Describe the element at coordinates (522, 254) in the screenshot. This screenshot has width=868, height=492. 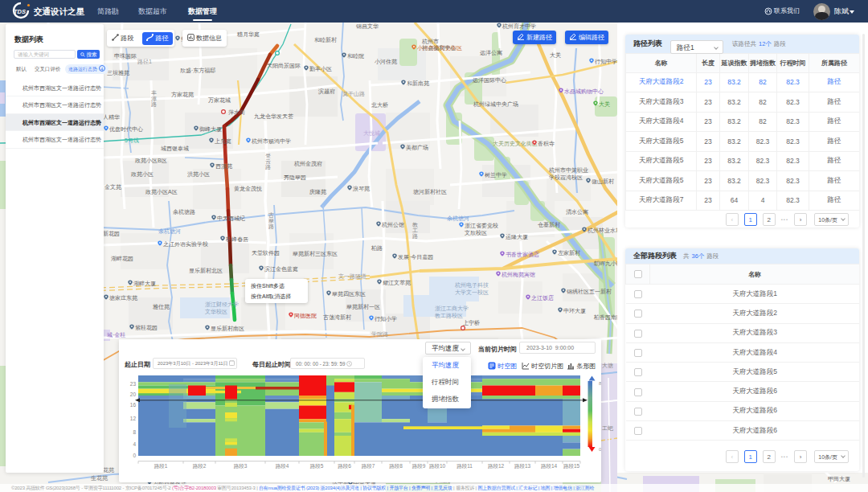
I see `svg-text: 书香世家酒店` at that location.